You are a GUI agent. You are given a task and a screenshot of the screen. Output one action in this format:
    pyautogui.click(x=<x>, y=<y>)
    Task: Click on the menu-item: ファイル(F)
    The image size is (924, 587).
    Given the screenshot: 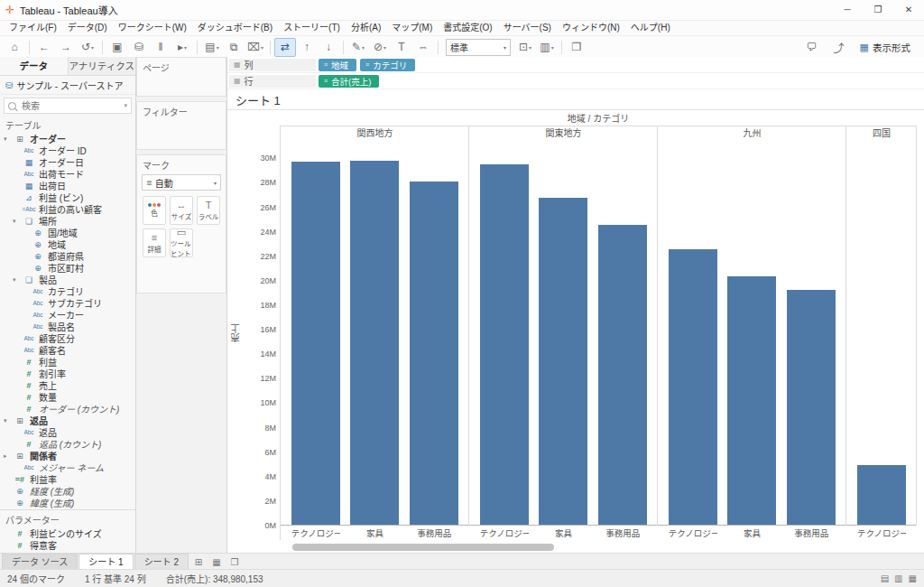 What is the action you would take?
    pyautogui.click(x=32, y=28)
    